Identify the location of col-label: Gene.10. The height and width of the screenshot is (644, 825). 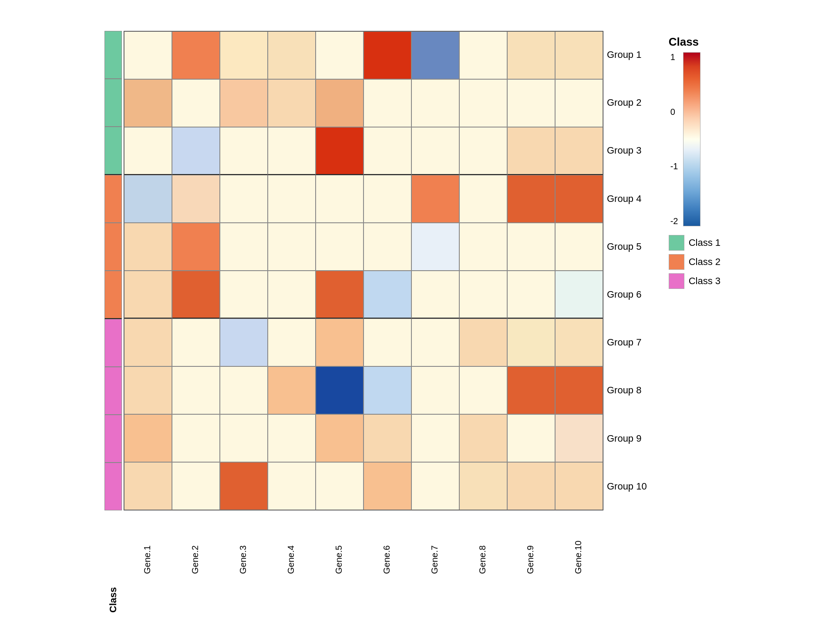
(578, 552).